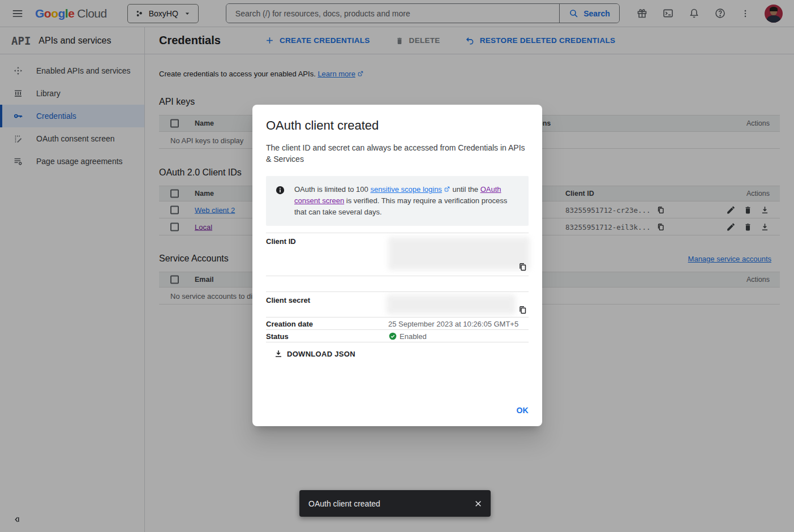 This screenshot has width=794, height=532. Describe the element at coordinates (453, 324) in the screenshot. I see `creation-date-value: 25 September 2023 at 10:26:05 GMT+5` at that location.